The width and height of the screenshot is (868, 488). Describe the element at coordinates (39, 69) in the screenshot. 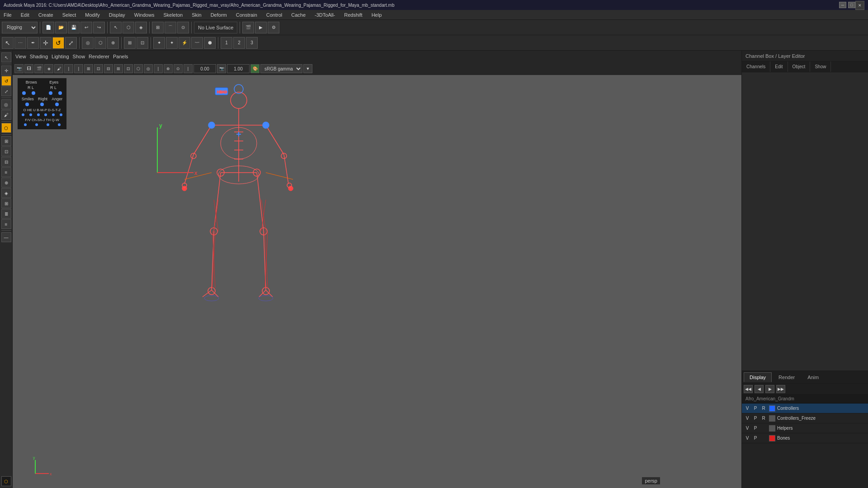

I see `vt-btn3: 🎬` at that location.